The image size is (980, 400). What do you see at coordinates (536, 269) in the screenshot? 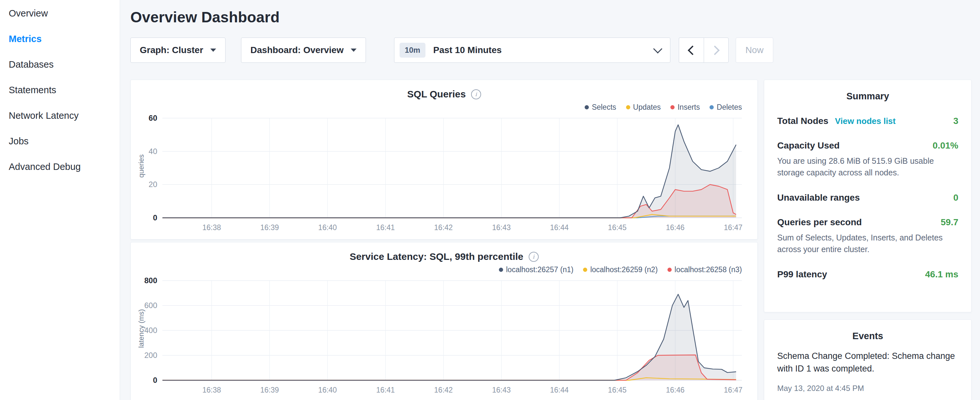
I see `legend-item: localhost:26257 (n1)` at bounding box center [536, 269].